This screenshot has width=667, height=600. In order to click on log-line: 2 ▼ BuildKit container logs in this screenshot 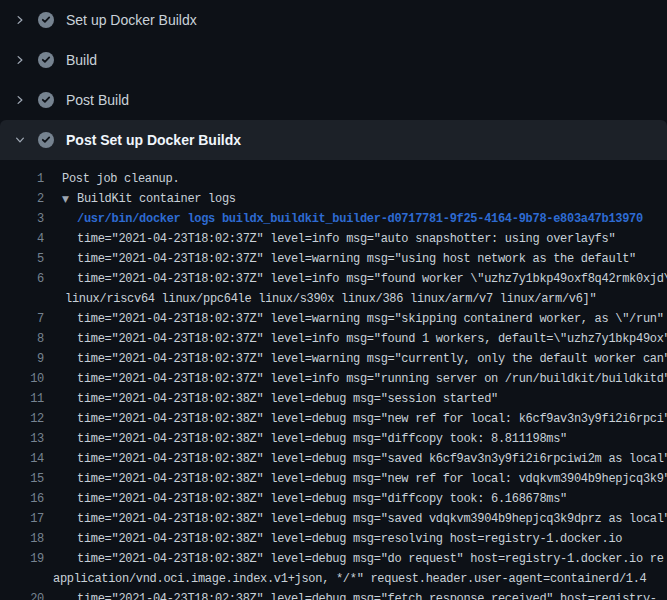, I will do `click(334, 199)`.